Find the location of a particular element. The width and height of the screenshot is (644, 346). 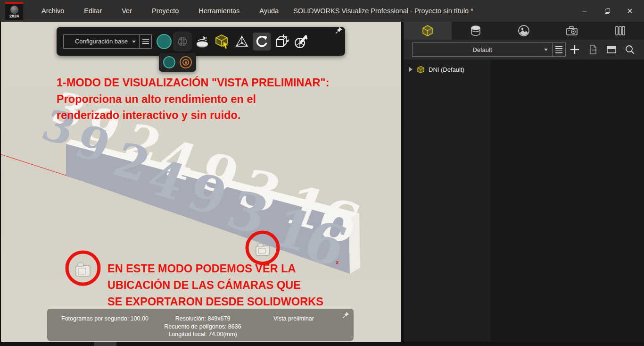

plus-icon is located at coordinates (575, 50).